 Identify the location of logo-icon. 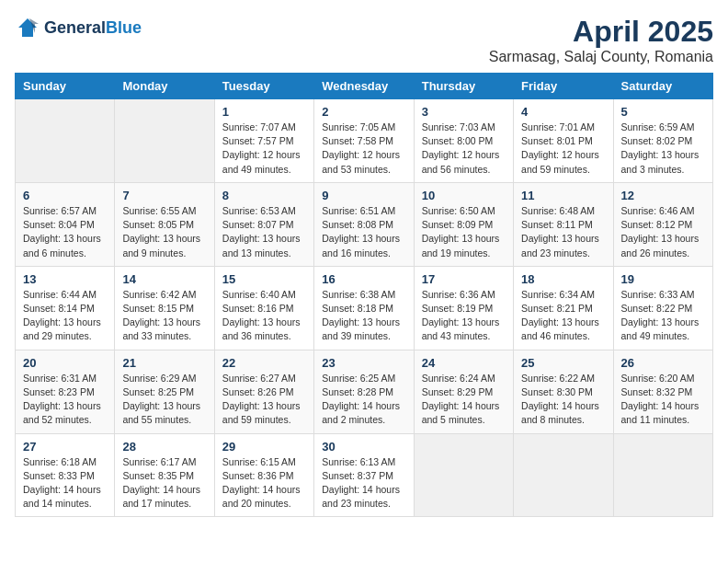
(28, 28).